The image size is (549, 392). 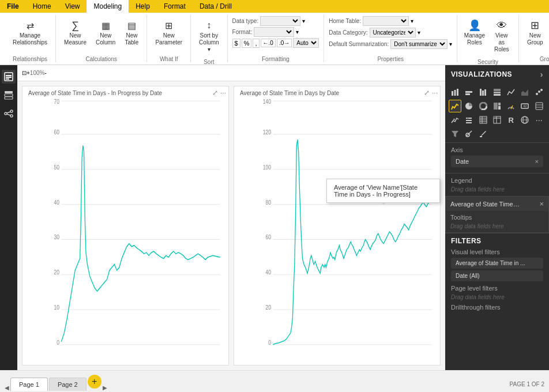 I want to click on fit-page-button: ⊡, so click(x=24, y=73).